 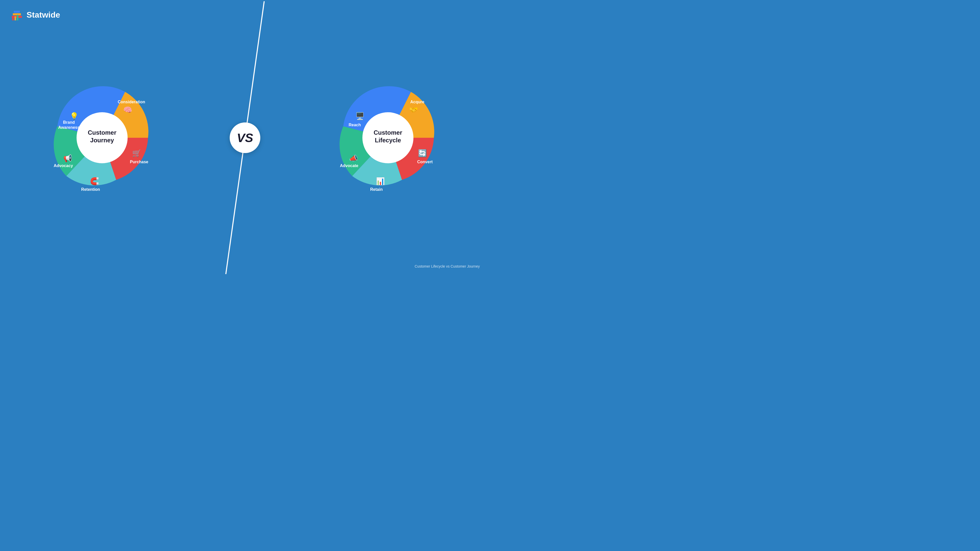 What do you see at coordinates (69, 127) in the screenshot?
I see `svg-text: Awareness` at bounding box center [69, 127].